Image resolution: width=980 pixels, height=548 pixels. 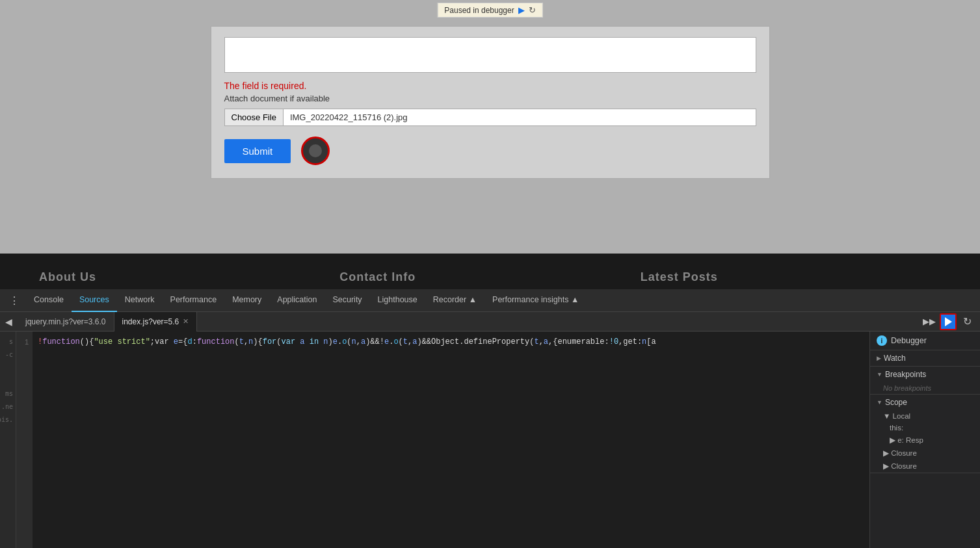 I want to click on watch-arrow: ▶, so click(x=879, y=358).